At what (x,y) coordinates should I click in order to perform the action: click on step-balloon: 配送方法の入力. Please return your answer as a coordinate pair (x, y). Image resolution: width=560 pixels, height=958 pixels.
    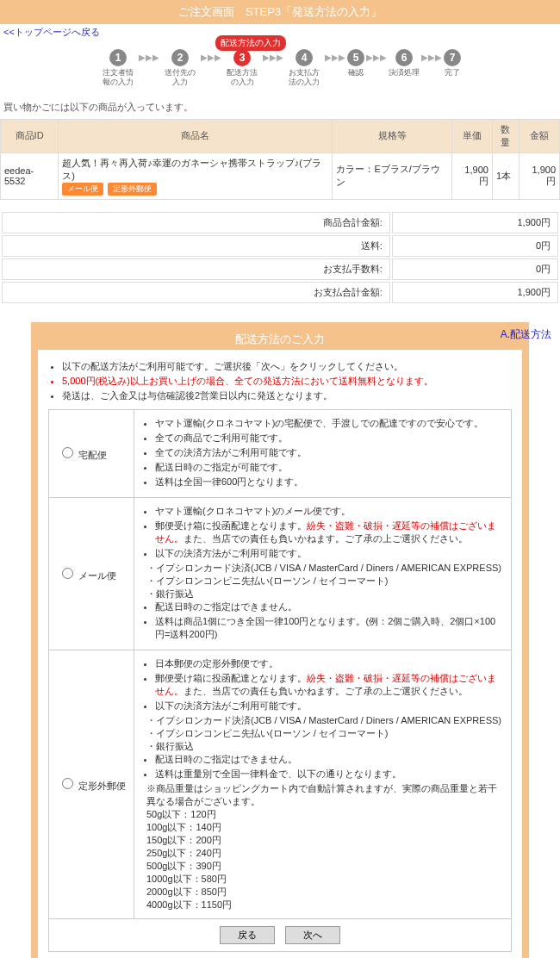
    Looking at the image, I should click on (251, 43).